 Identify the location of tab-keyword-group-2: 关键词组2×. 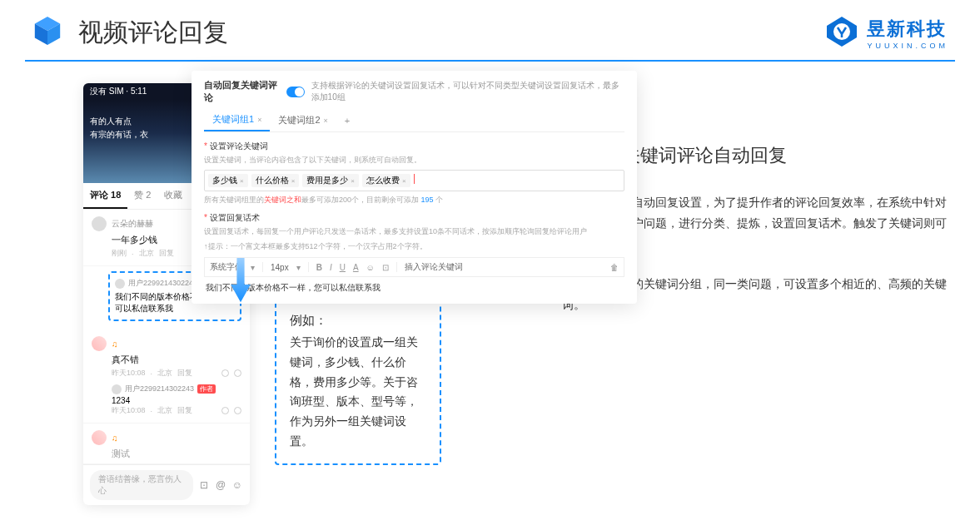
(303, 120).